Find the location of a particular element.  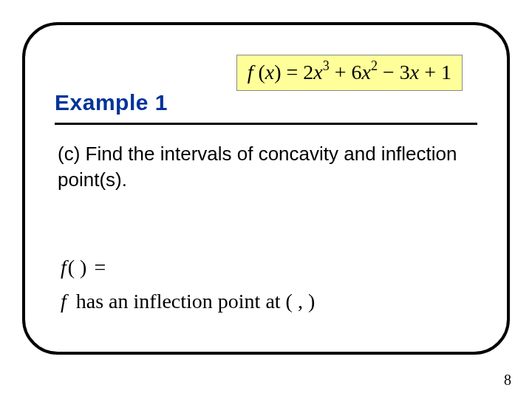

page-number: 8 is located at coordinates (508, 380).